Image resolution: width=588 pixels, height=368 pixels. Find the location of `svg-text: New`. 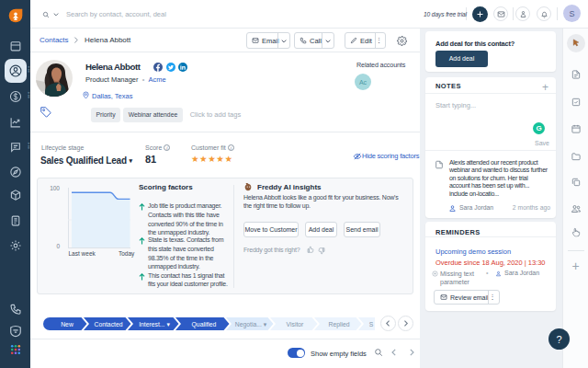

svg-text: New is located at coordinates (67, 324).